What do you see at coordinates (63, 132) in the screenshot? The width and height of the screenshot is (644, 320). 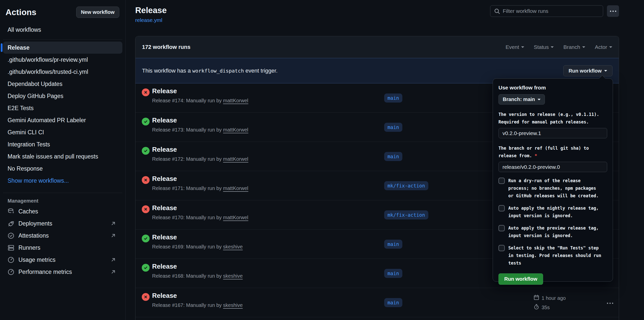 I see `sidebar-item-workflow: Gemini CLI CI` at bounding box center [63, 132].